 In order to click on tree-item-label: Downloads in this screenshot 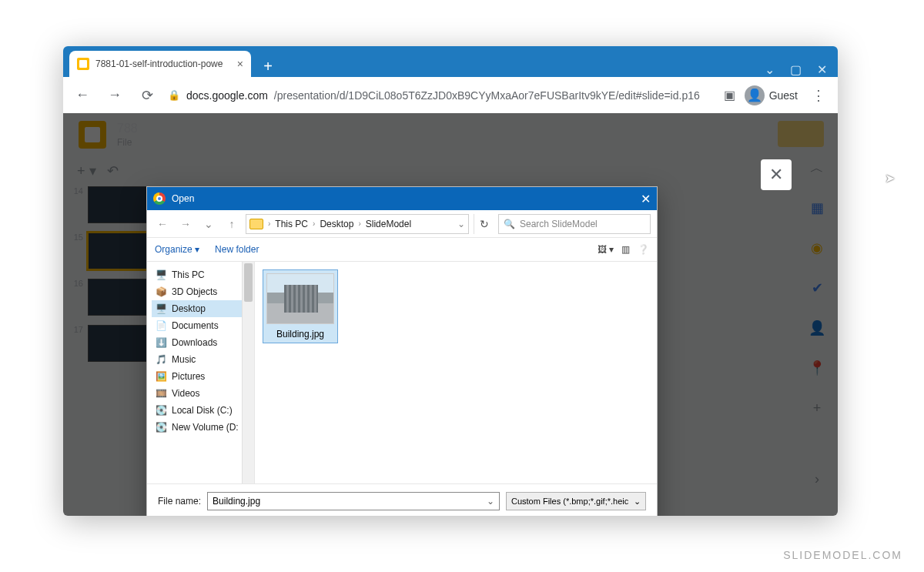, I will do `click(194, 343)`.